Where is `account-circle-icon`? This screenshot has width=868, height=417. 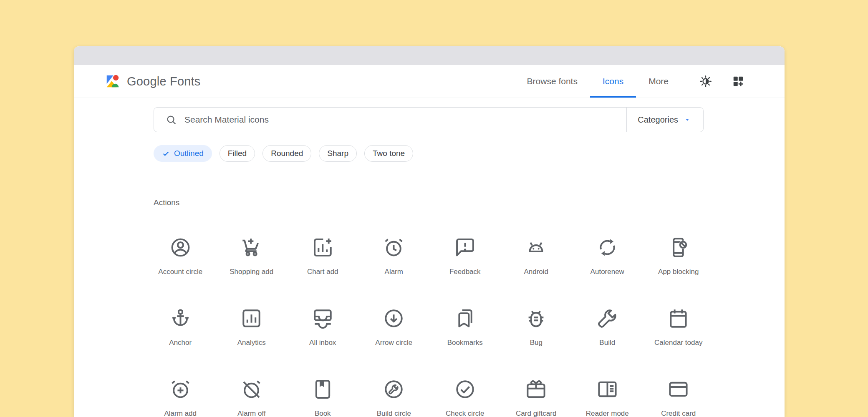 account-circle-icon is located at coordinates (180, 248).